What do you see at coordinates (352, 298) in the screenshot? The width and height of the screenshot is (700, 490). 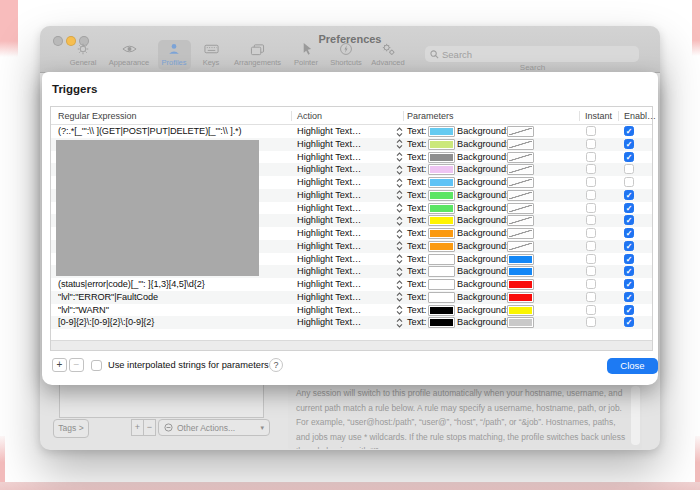 I see `trigger-row: "lvl":"ERROR"|FaultCodeHighlight Text…Te…` at bounding box center [352, 298].